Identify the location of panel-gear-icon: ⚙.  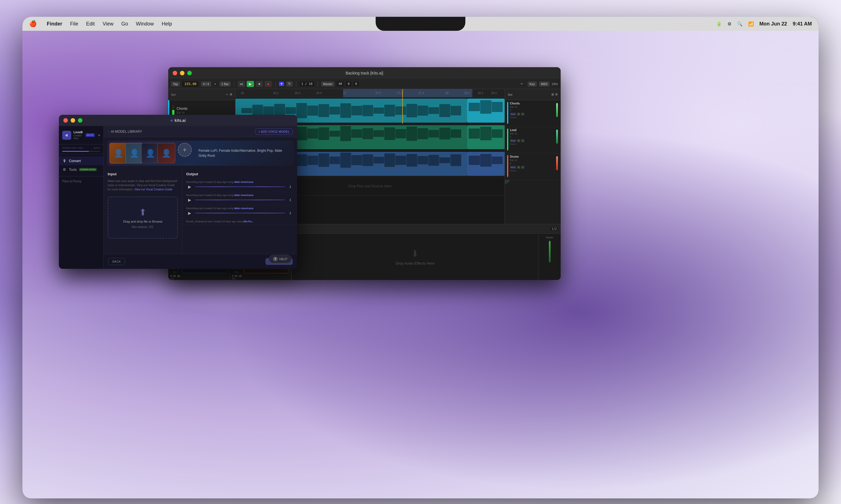
(556, 94).